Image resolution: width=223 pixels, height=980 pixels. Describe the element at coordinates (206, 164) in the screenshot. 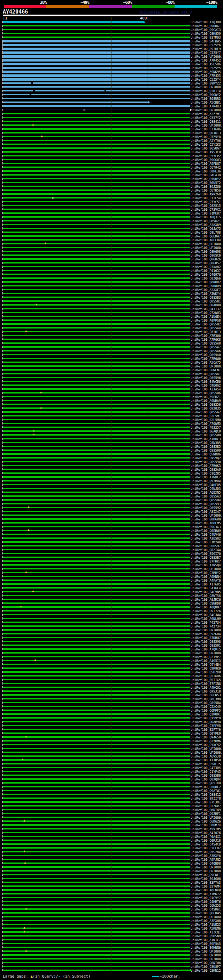

I see `hit-label: UniRef100_A9PDU7` at that location.